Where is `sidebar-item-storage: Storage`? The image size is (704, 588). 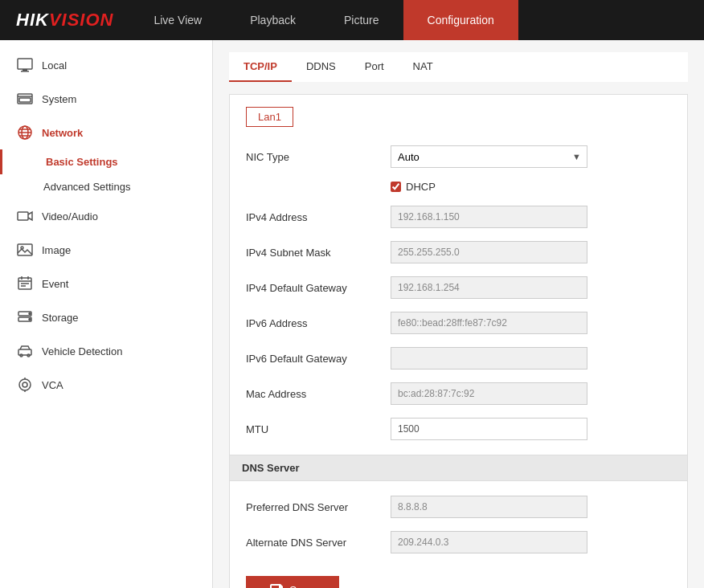 sidebar-item-storage: Storage is located at coordinates (106, 317).